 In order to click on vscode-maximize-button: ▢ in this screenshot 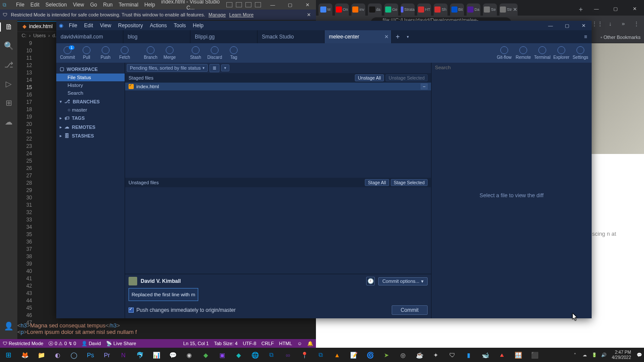, I will do `click(290, 5)`.